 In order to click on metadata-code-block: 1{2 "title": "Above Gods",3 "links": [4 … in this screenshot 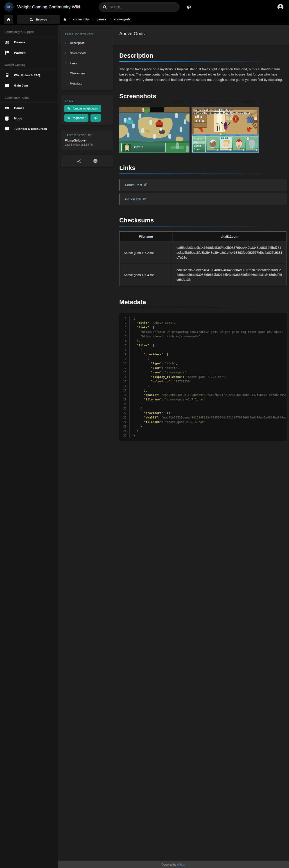, I will do `click(203, 377)`.